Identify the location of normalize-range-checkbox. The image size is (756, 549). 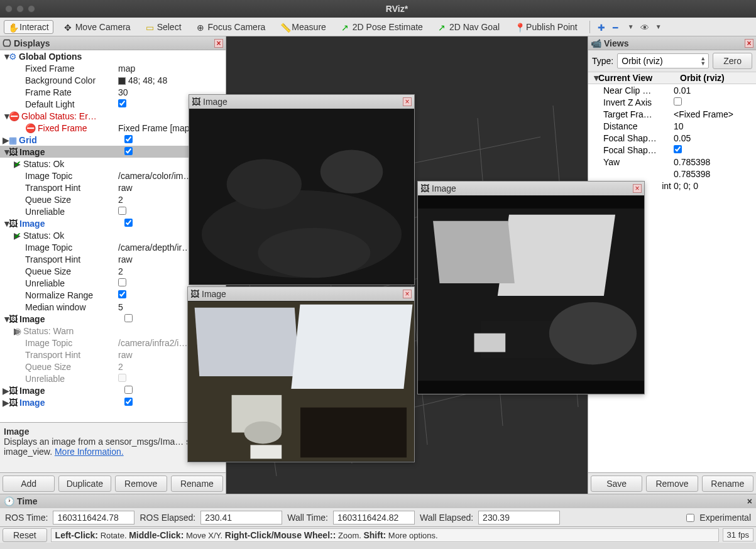
(122, 294).